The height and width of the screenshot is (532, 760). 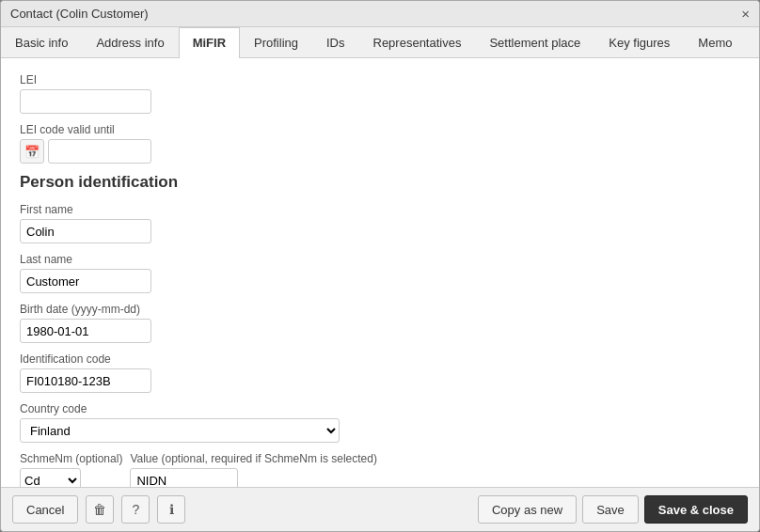 I want to click on close-button: ×, so click(x=745, y=13).